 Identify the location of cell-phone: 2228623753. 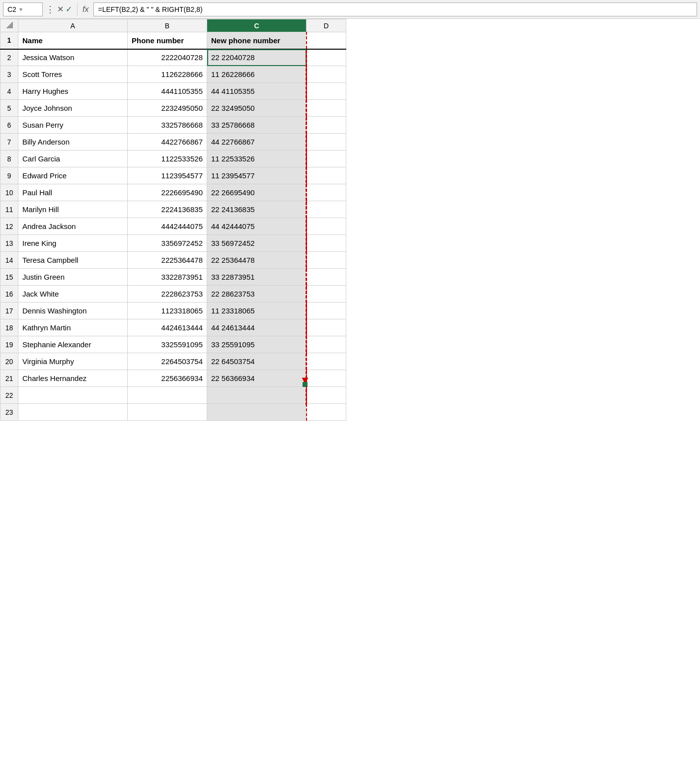
(167, 294).